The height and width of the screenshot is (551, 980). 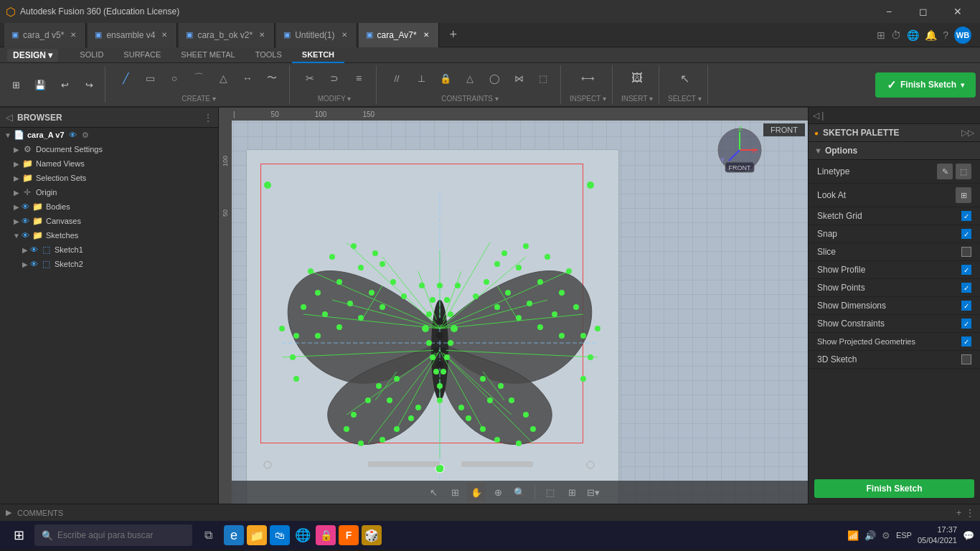 What do you see at coordinates (889, 11) in the screenshot?
I see `minimize-button: −` at bounding box center [889, 11].